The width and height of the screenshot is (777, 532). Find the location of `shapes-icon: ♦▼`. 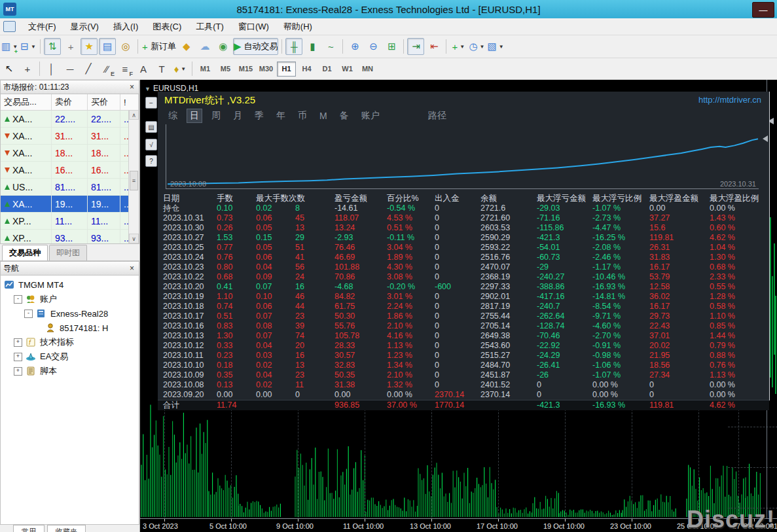

shapes-icon: ♦▼ is located at coordinates (180, 69).